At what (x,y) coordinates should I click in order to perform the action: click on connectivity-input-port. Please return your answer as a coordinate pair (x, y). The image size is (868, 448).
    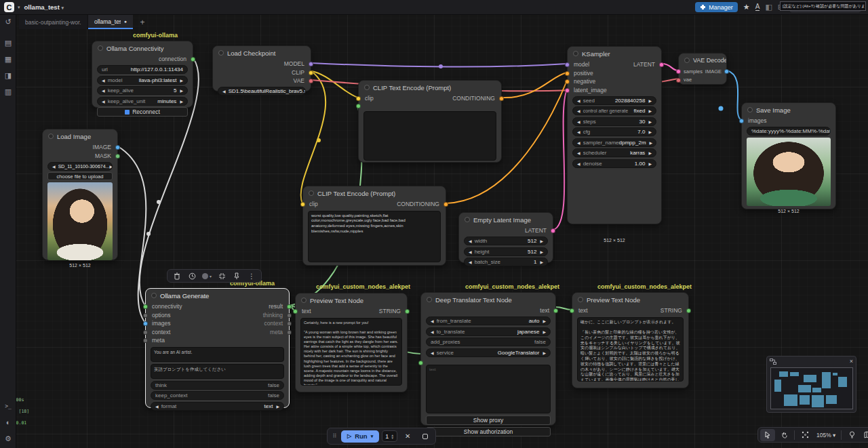
    Looking at the image, I should click on (145, 306).